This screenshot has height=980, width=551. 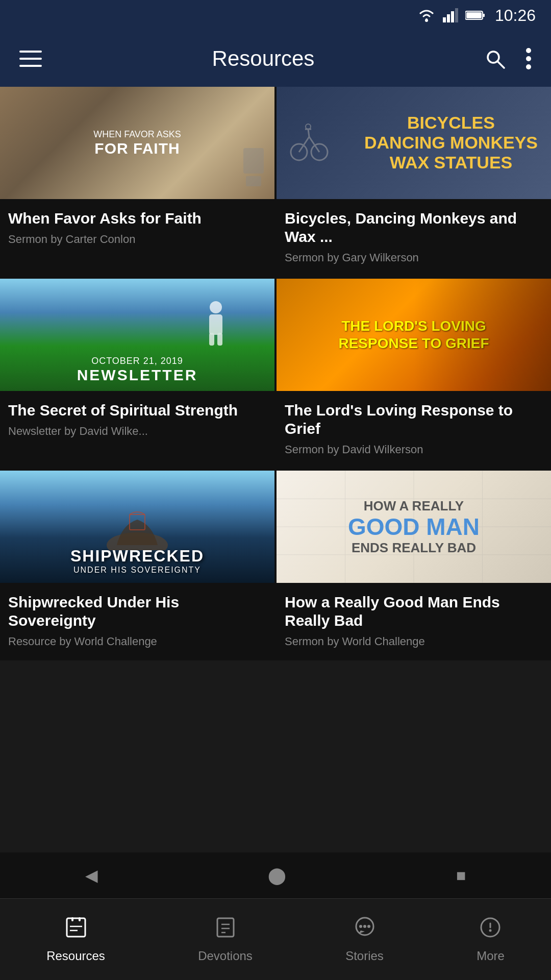 What do you see at coordinates (76, 956) in the screenshot?
I see `nav-resources-label: Resources` at bounding box center [76, 956].